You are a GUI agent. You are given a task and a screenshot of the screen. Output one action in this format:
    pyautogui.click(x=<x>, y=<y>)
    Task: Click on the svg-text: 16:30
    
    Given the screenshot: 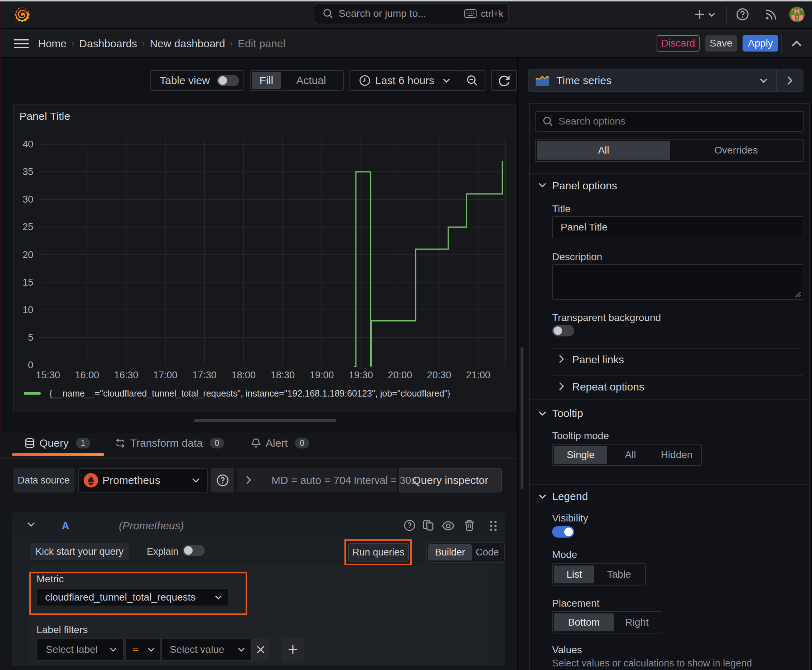 What is the action you would take?
    pyautogui.click(x=127, y=375)
    